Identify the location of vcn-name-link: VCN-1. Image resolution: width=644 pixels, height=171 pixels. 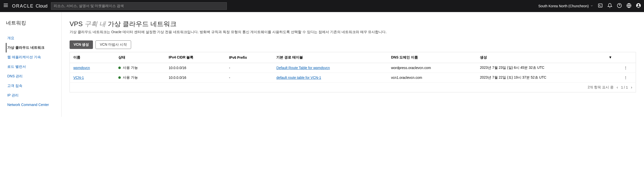
(79, 78).